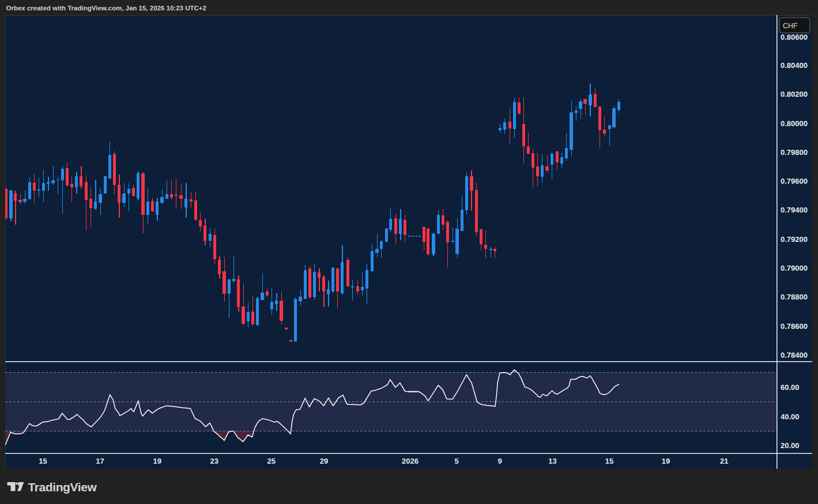  I want to click on svg-text: 0.79400, so click(794, 210).